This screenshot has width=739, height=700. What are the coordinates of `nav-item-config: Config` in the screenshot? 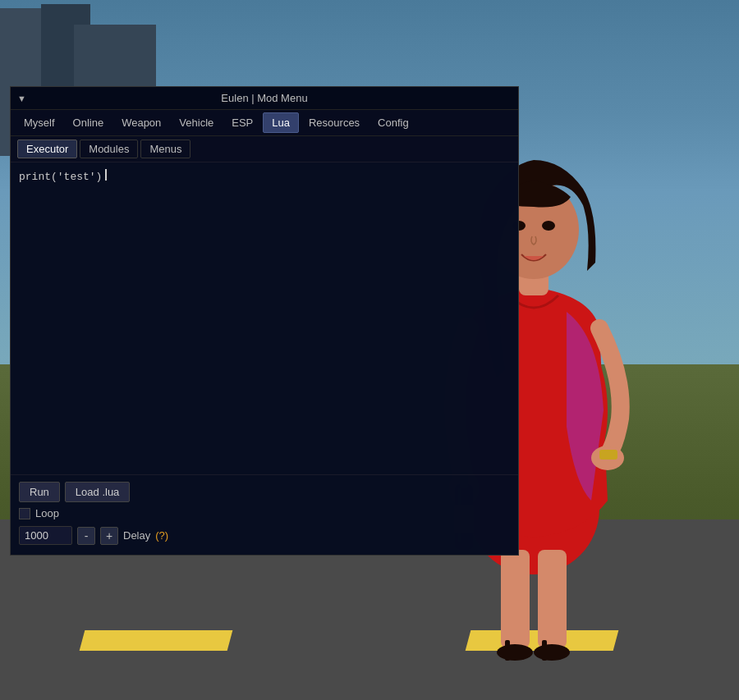 It's located at (393, 123).